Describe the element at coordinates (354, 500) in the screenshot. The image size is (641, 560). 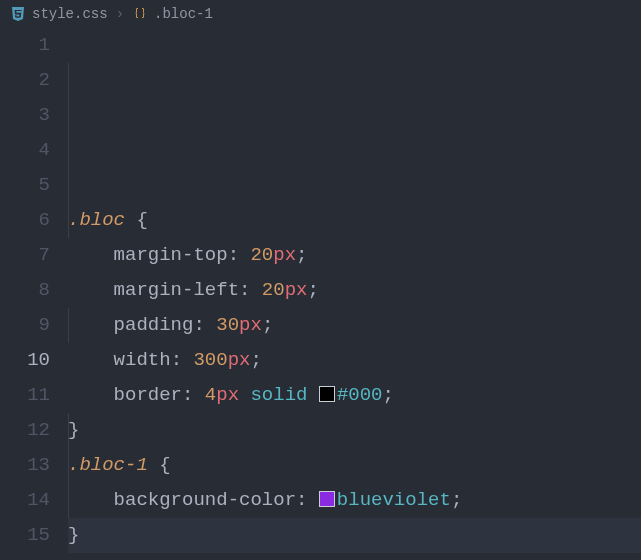
I see `code-line: background-color: blueviolet;` at that location.